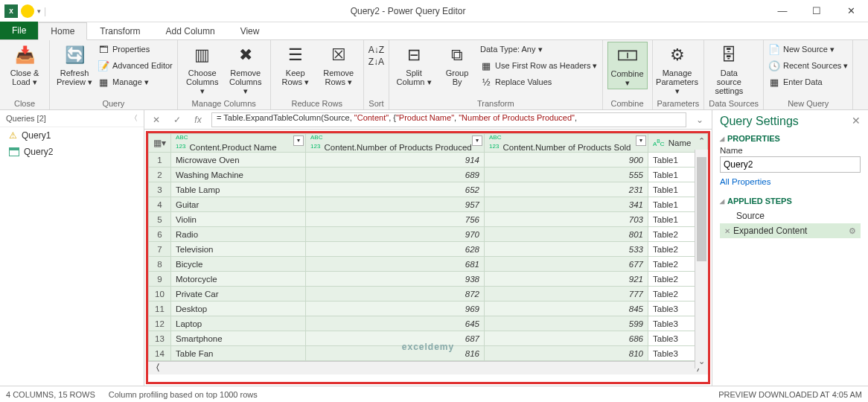 This screenshot has width=868, height=402. Describe the element at coordinates (238, 143) in the screenshot. I see `col-header-product: ABC123 Content.Product Name▾` at that location.